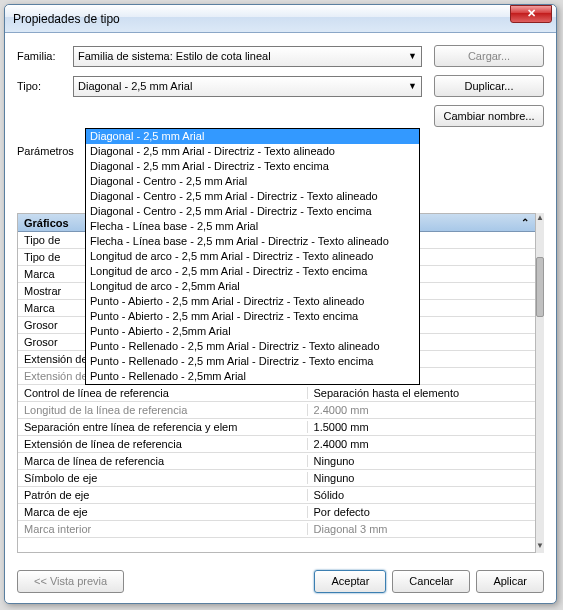 The width and height of the screenshot is (563, 610). I want to click on param-label: Marca interior, so click(163, 529).